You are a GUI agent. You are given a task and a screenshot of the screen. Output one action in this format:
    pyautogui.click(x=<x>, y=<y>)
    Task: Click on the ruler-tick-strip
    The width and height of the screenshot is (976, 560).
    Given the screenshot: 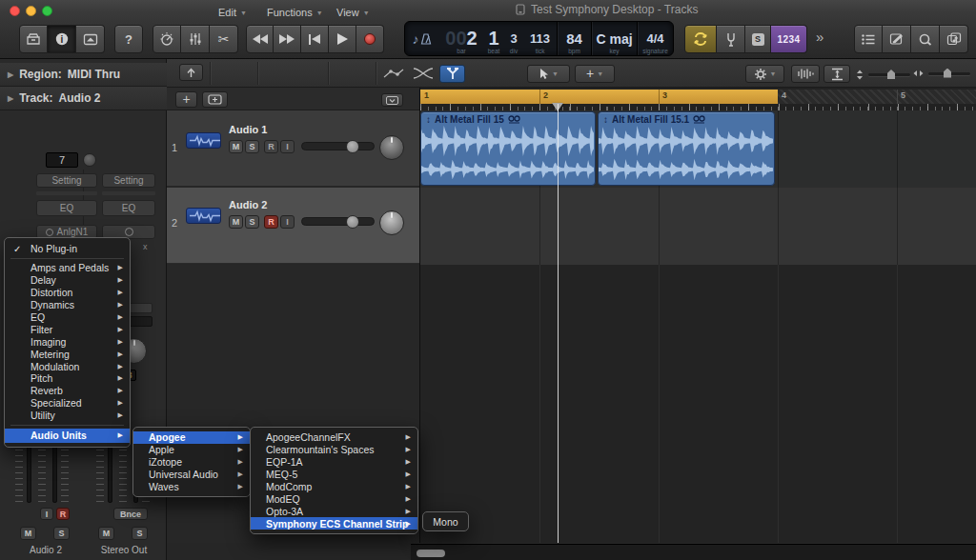 What is the action you would take?
    pyautogui.click(x=698, y=107)
    